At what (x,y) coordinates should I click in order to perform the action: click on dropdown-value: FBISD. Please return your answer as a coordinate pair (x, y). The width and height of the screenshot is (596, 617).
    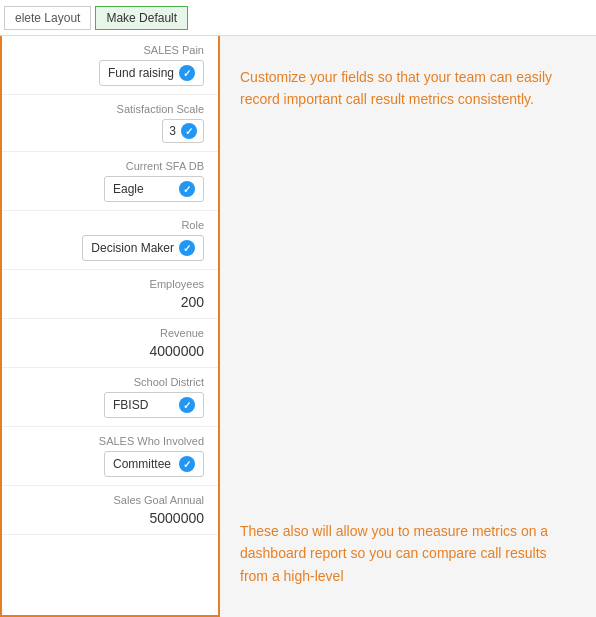
    Looking at the image, I should click on (130, 405).